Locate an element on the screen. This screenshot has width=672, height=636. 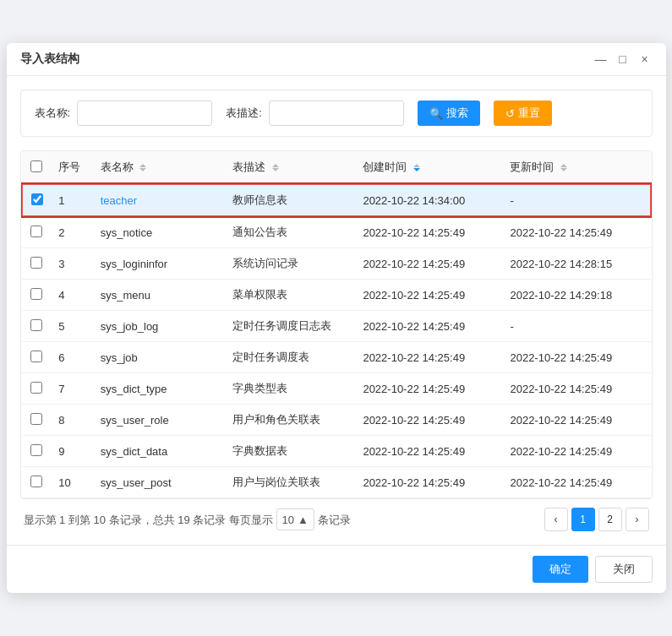
row-updated: 2022-10-22 14:29:18 is located at coordinates (576, 296).